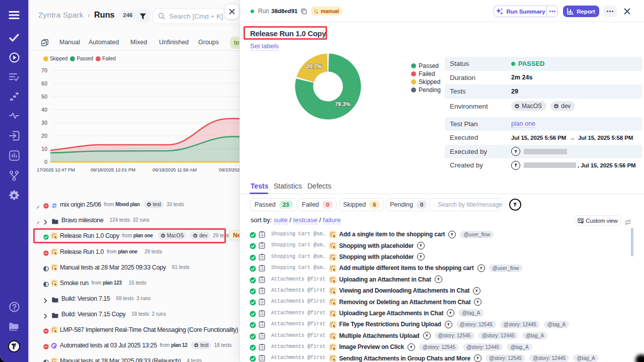 The image size is (644, 362). What do you see at coordinates (44, 123) in the screenshot?
I see `svg-text: 30` at bounding box center [44, 123].